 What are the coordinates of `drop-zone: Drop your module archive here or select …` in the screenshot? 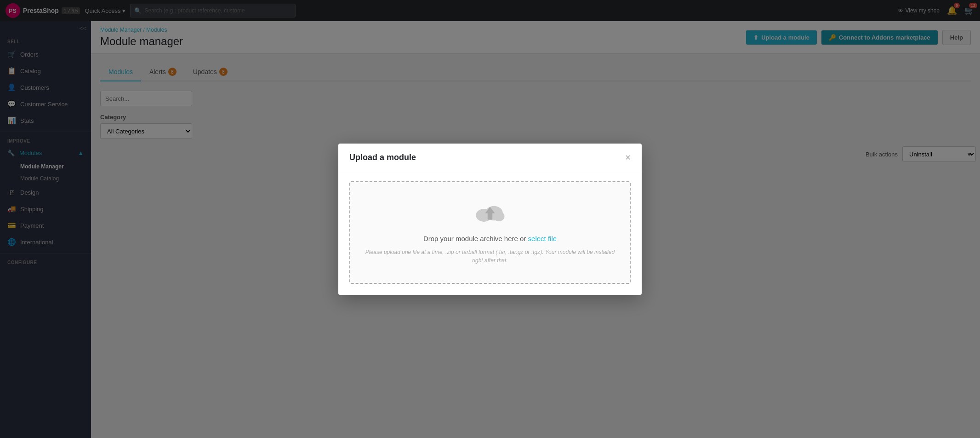 It's located at (490, 233).